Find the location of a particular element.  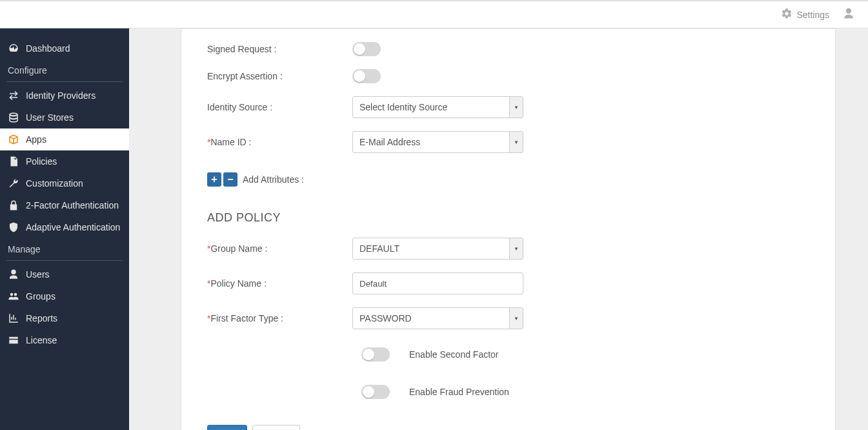

wrench-icon is located at coordinates (14, 183).